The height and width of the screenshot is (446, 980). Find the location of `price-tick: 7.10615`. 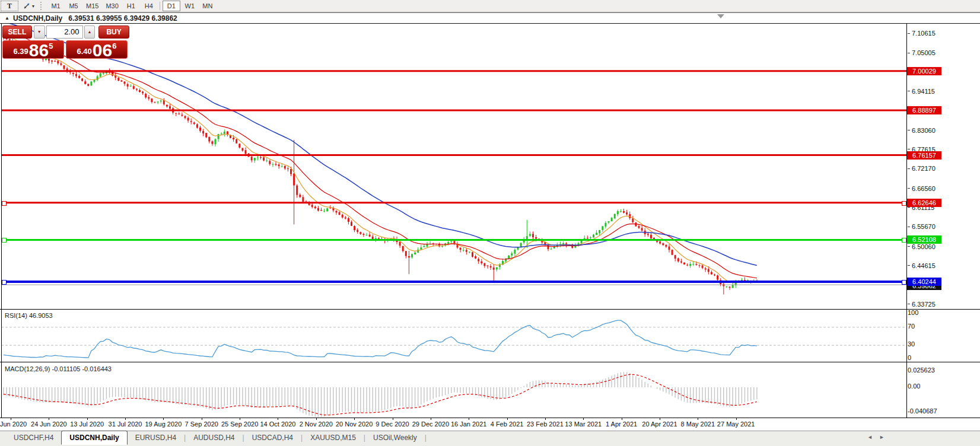

price-tick: 7.10615 is located at coordinates (922, 33).